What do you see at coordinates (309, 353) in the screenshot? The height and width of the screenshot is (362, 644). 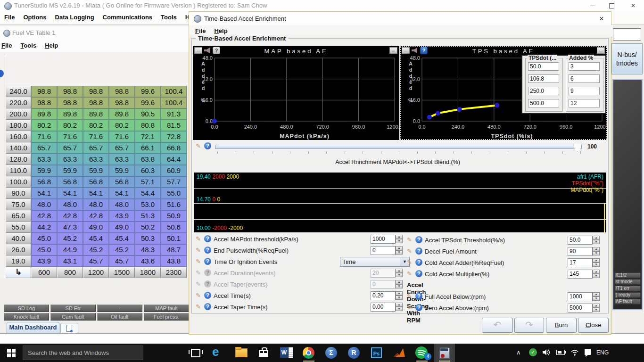 I see `taskbar-app-chrome` at bounding box center [309, 353].